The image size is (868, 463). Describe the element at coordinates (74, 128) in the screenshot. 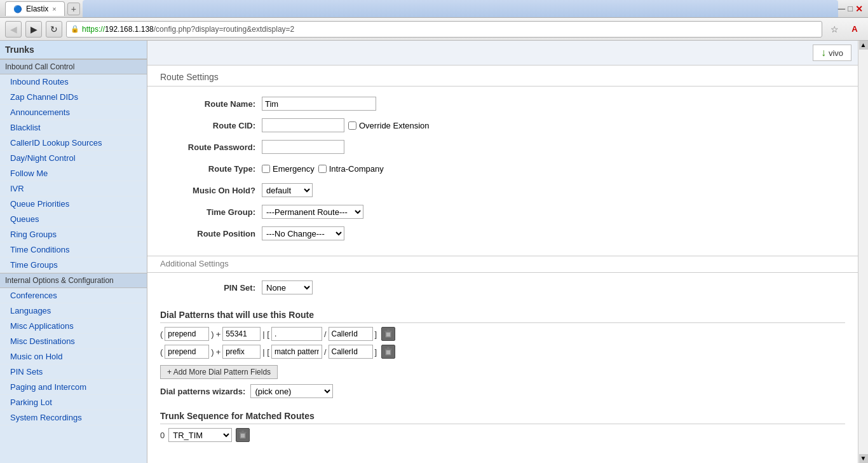

I see `sidebar-item-blacklist: Blacklist` at that location.